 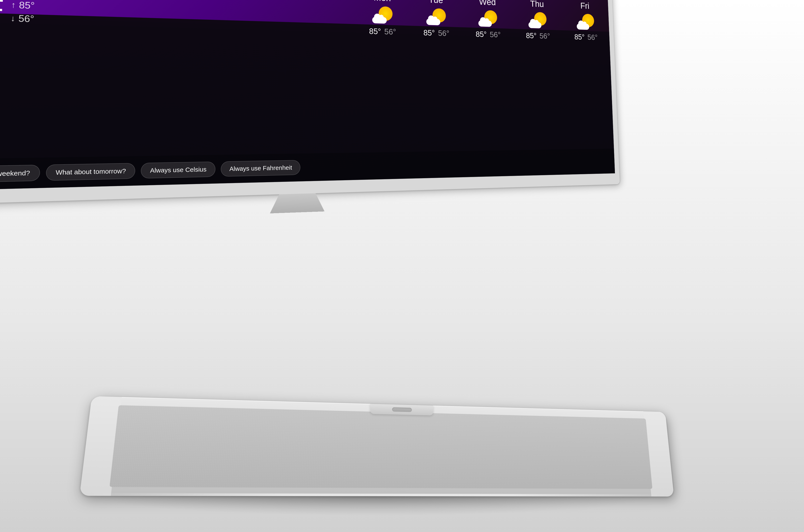 What do you see at coordinates (382, 15) in the screenshot?
I see `forecast-icon-mon` at bounding box center [382, 15].